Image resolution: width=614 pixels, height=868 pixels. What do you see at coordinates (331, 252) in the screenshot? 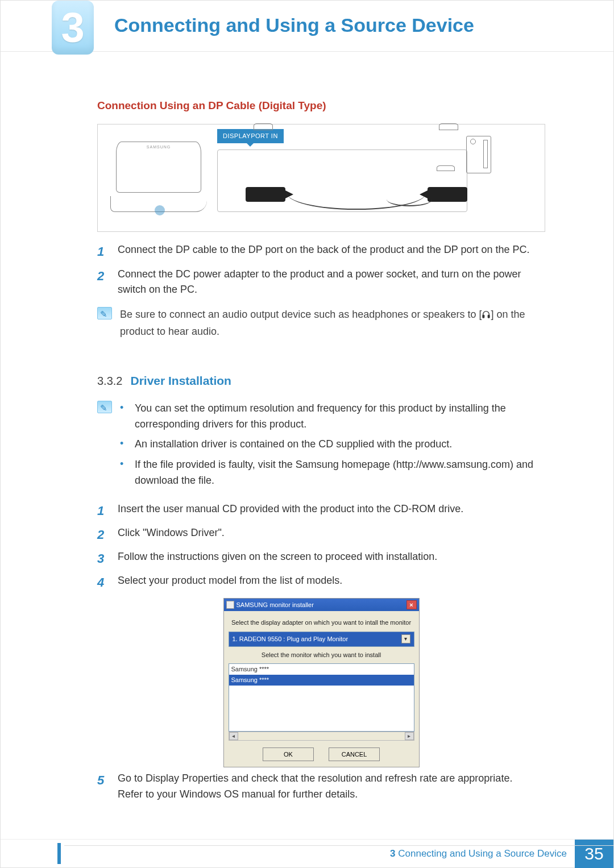
I see `step-text: Connect the DP cable to the DP port on t…` at bounding box center [331, 252].